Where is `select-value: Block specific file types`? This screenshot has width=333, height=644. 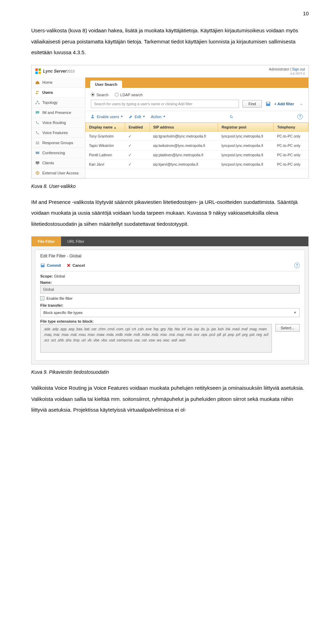 select-value: Block specific file types is located at coordinates (63, 313).